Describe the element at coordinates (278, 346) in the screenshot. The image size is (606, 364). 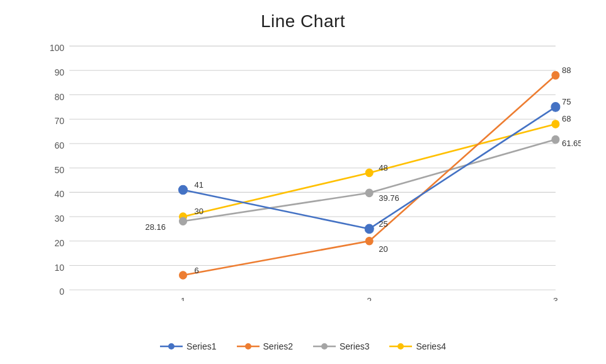
I see `legend-series2-label: Series2` at that location.